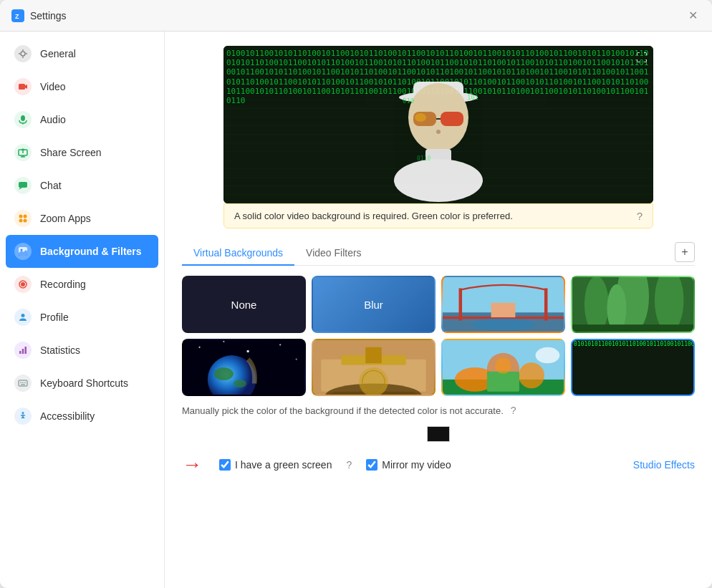  What do you see at coordinates (82, 185) in the screenshot?
I see `sidebar-item-chat: Chat` at bounding box center [82, 185].